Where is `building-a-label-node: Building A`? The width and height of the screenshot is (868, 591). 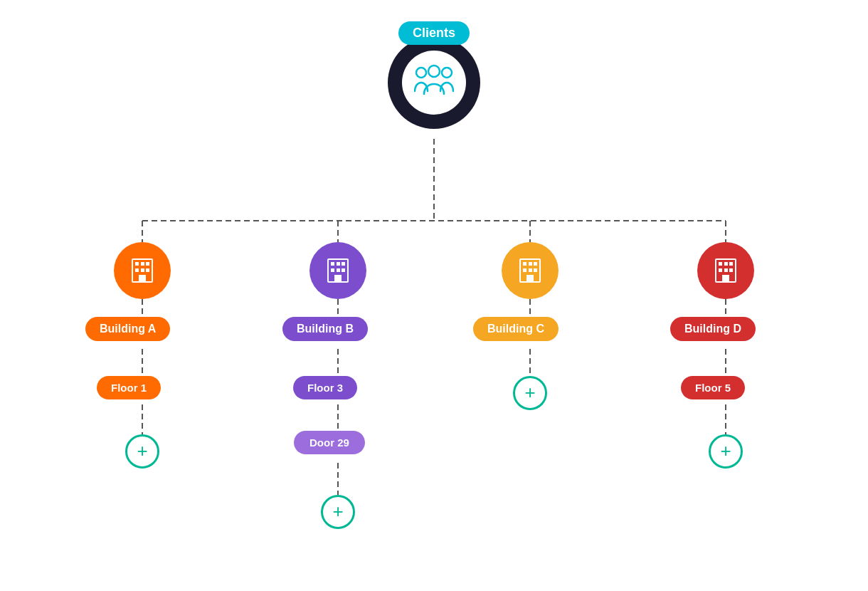
building-a-label-node: Building A is located at coordinates (128, 329).